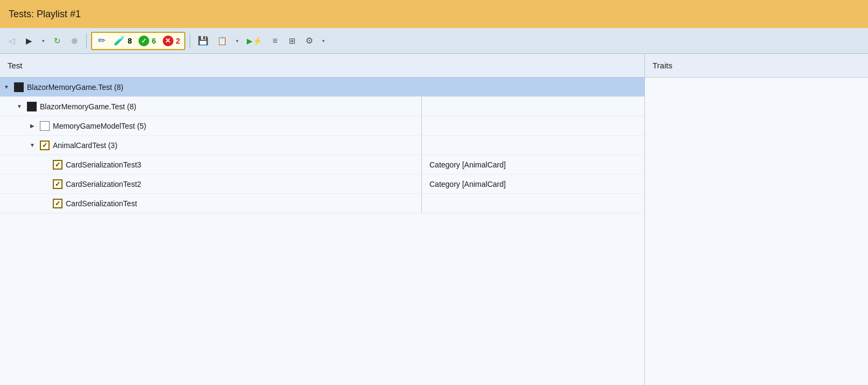 The image size is (868, 385). Describe the element at coordinates (45, 145) in the screenshot. I see `checkbox-animal-card` at that location.